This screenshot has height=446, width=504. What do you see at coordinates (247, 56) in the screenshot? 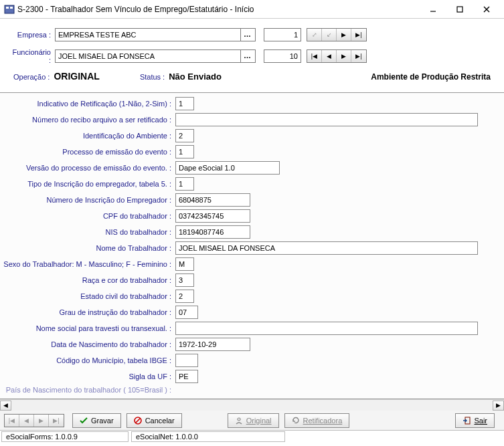
I see `funcionario-lookup-button: …` at bounding box center [247, 56].